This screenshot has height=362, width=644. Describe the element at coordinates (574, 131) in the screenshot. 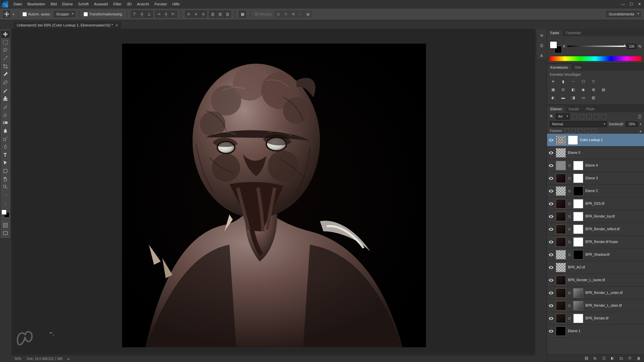

I see `lock-pixels-icon` at that location.